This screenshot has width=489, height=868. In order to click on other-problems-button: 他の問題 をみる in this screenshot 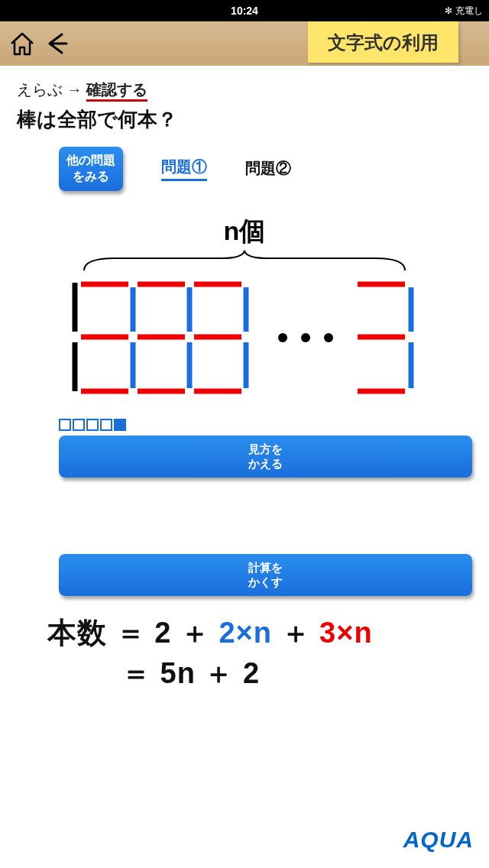, I will do `click(91, 169)`.